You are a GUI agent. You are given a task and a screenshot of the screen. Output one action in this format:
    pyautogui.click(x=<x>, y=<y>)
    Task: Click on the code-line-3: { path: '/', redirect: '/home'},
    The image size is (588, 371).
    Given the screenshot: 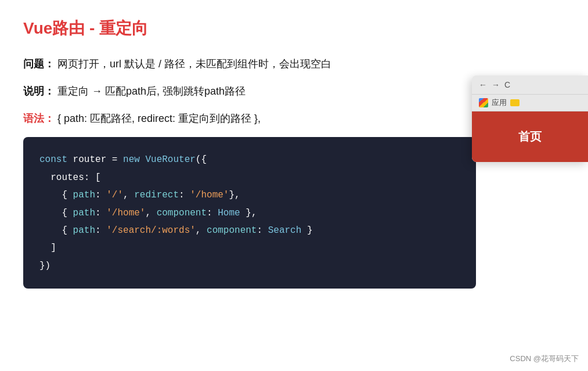 What is the action you would take?
    pyautogui.click(x=250, y=195)
    